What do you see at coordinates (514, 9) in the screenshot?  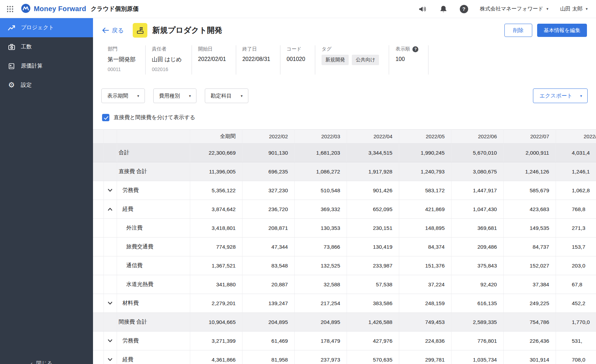 I see `company-menu: 株式会社マネーフォワード ▾` at bounding box center [514, 9].